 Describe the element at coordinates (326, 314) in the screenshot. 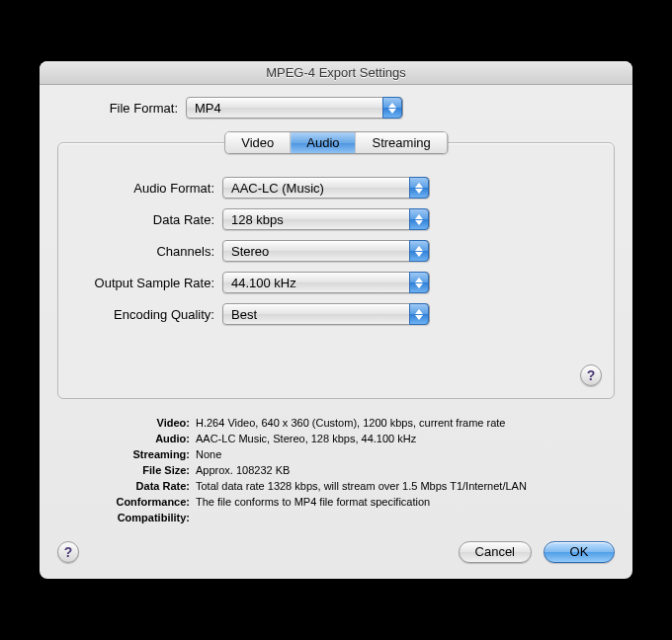

I see `encoding-quality-select: Best` at that location.